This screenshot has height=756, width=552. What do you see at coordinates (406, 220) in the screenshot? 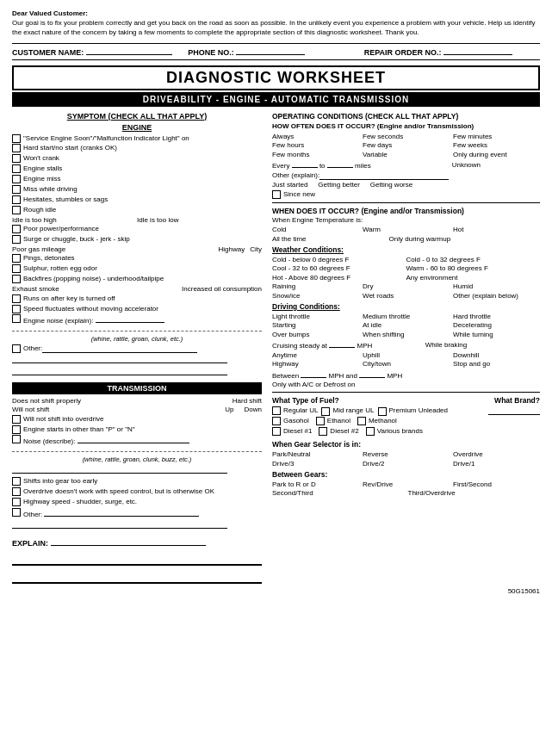
I see `when-occur-sub: When Engine Temperature is:` at bounding box center [406, 220].